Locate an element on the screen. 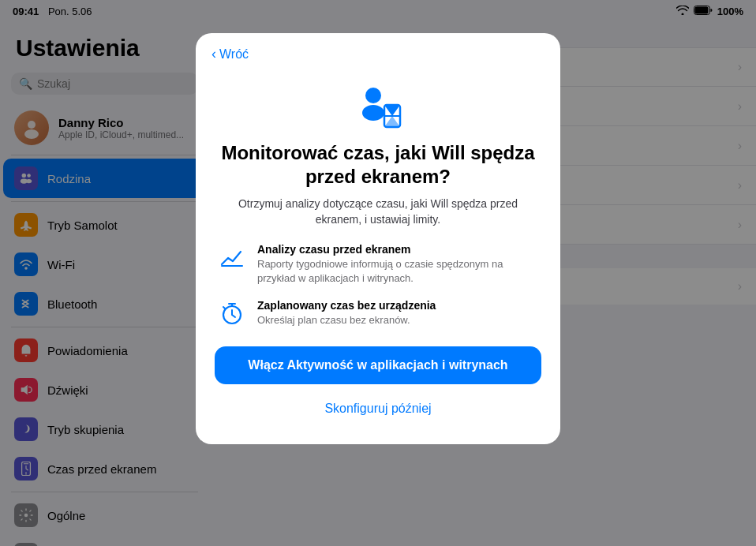 The width and height of the screenshot is (756, 546). enable-activity-button: Włącz Aktywność w aplikacjach i witrynac… is located at coordinates (378, 365).